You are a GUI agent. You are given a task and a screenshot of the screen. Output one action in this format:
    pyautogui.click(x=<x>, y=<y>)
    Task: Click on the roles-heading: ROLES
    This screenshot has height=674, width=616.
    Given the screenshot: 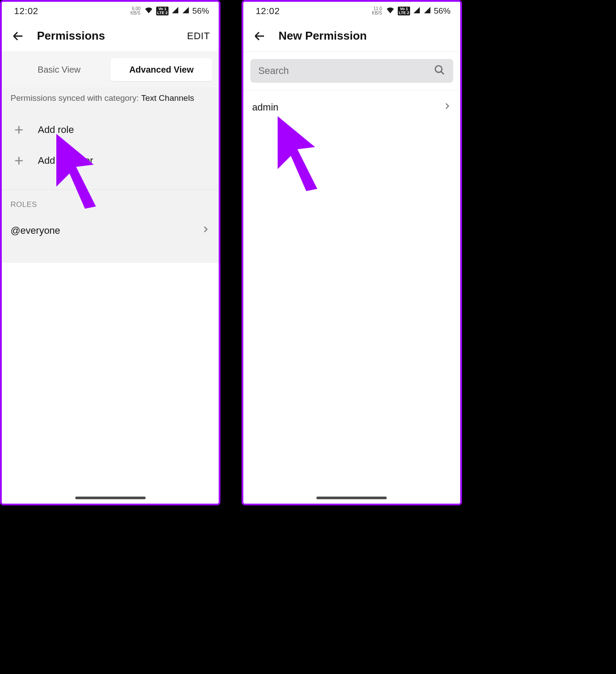 What is the action you would take?
    pyautogui.click(x=110, y=203)
    